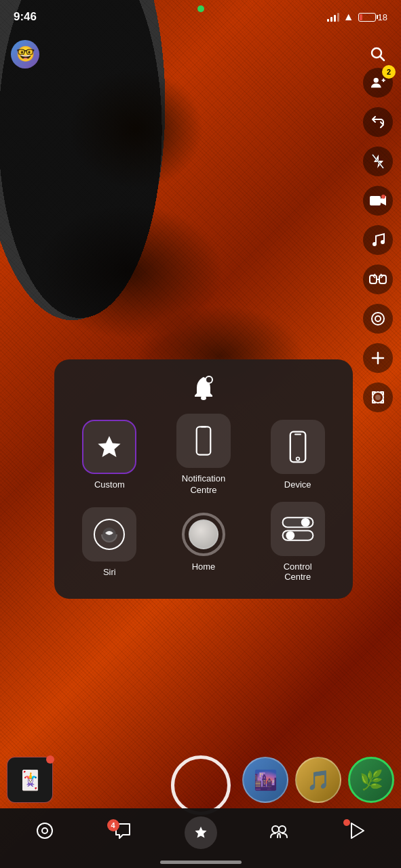 The width and height of the screenshot is (401, 868). Describe the element at coordinates (136, 129) in the screenshot. I see `dark-patch` at that location.